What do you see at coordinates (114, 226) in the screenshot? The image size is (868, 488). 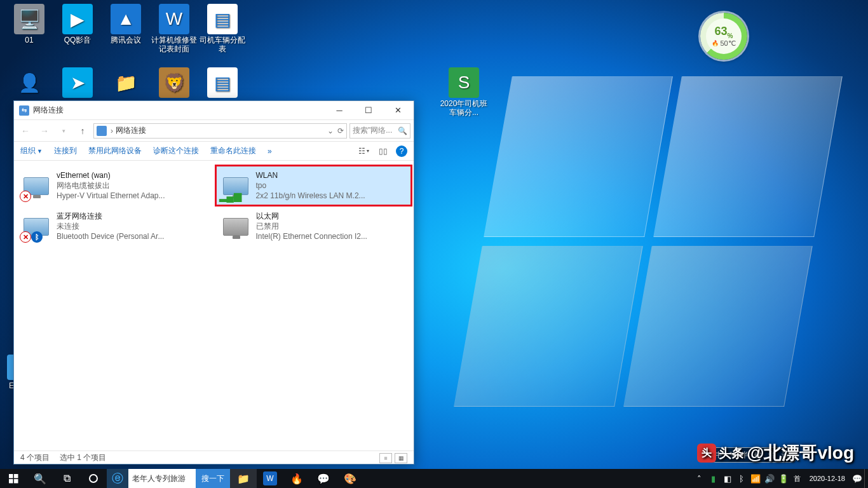 I see `network-adapter-item: ✕ᛒ蓝牙网络连接未连接Bluetooth Device (Personal Ar…` at bounding box center [114, 226].